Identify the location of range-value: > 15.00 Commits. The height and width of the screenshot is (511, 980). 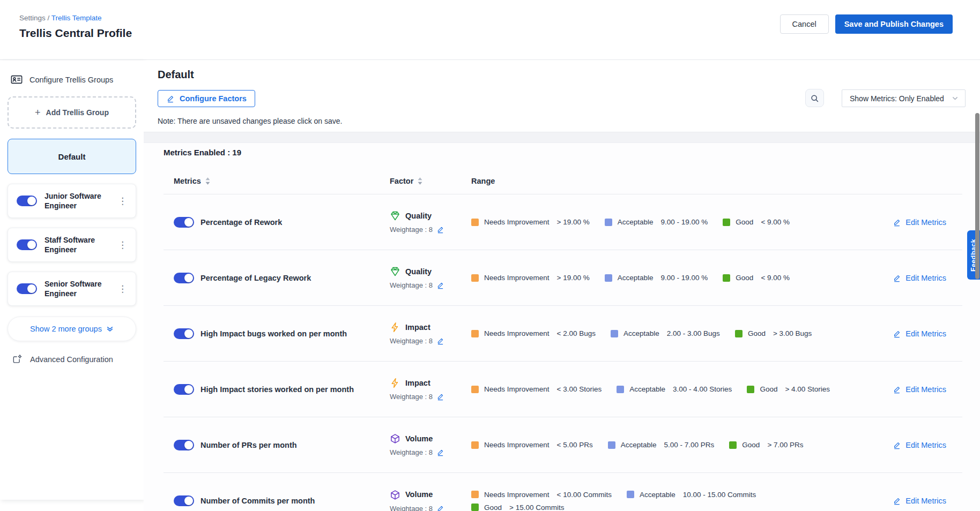
(537, 507).